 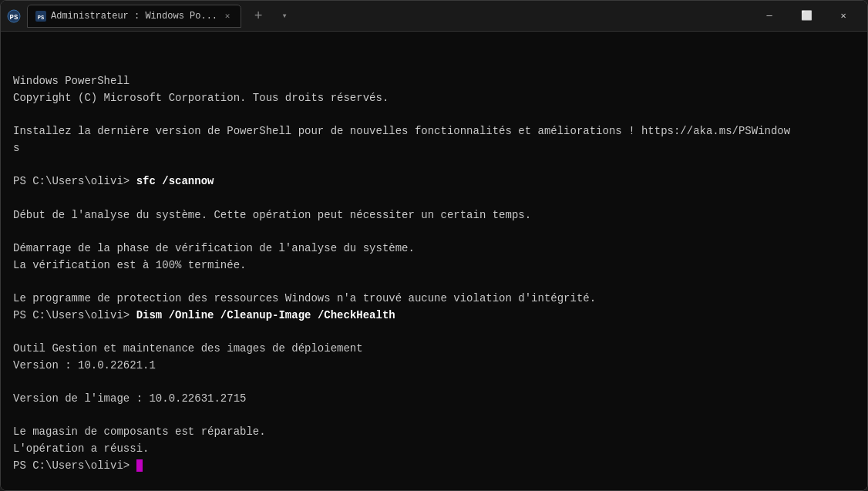 I want to click on terminal-line: s, so click(x=434, y=149).